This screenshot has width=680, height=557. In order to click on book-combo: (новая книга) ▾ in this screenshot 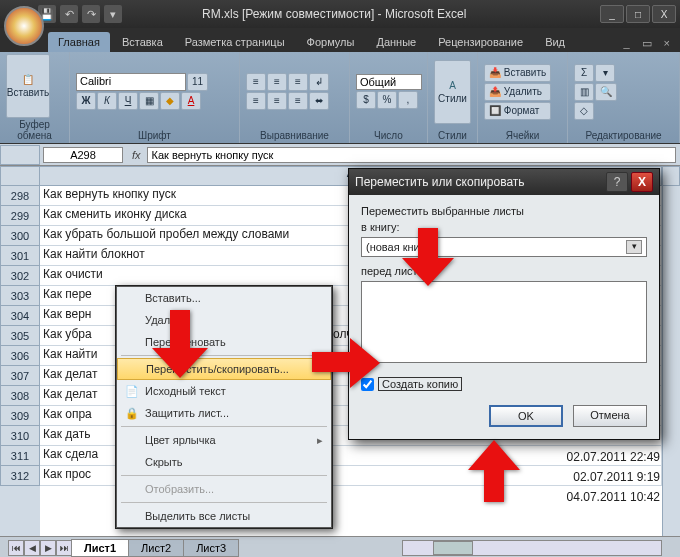, I will do `click(504, 247)`.